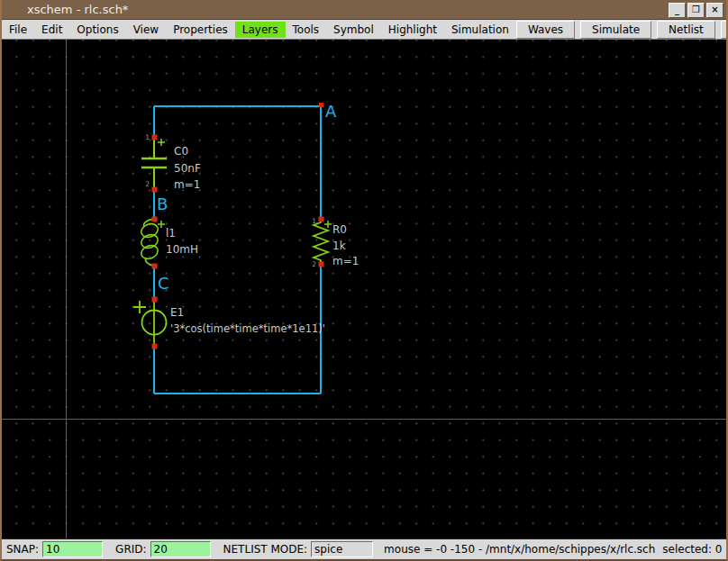 This screenshot has width=728, height=561. I want to click on source-ref-label: E1, so click(177, 312).